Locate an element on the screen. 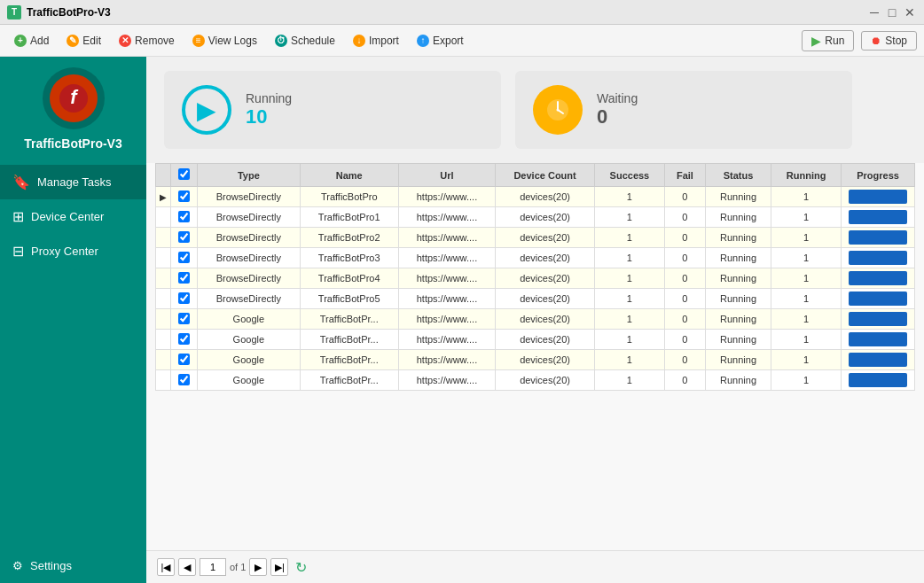 The image size is (924, 583). table-row: ▶BrowseDirectlyTrafficBotProhttps://www.… is located at coordinates (536, 197).